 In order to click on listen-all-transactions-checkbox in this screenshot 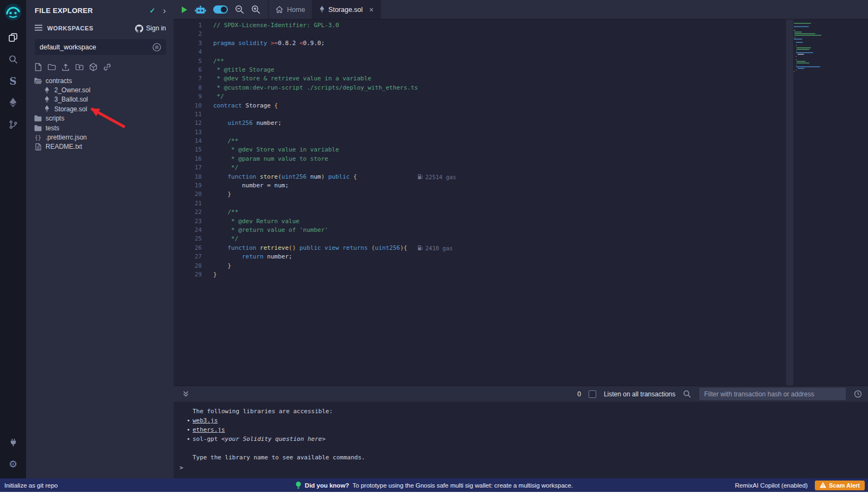, I will do `click(592, 394)`.